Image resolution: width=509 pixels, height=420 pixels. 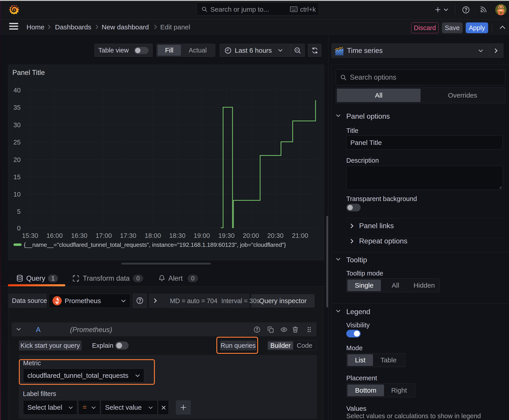 What do you see at coordinates (30, 236) in the screenshot?
I see `svg-text: 15:30` at bounding box center [30, 236].